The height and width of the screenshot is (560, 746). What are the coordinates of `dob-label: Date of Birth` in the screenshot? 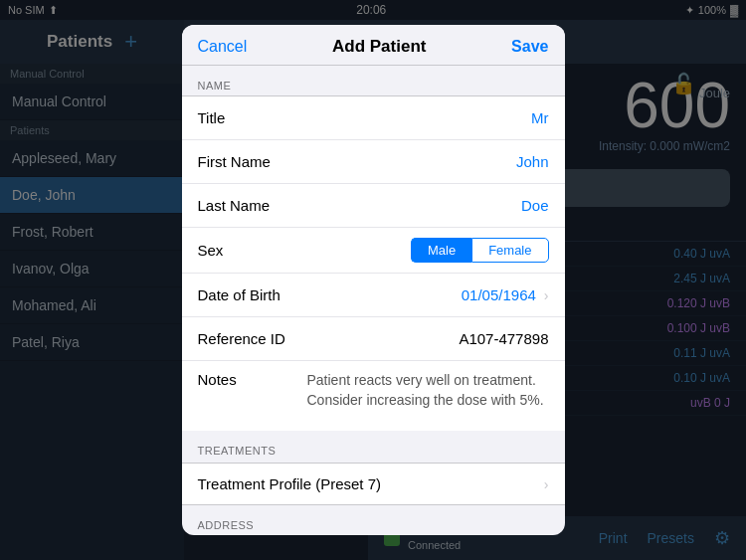 It's located at (253, 294).